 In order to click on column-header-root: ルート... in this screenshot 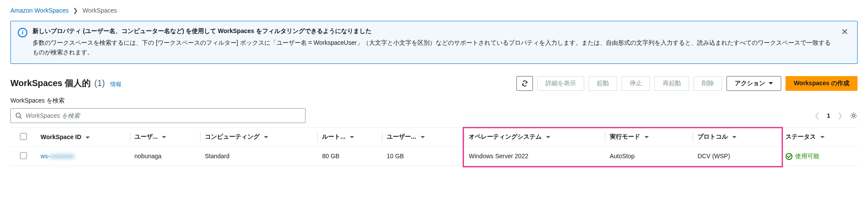, I will do `click(350, 137)`.